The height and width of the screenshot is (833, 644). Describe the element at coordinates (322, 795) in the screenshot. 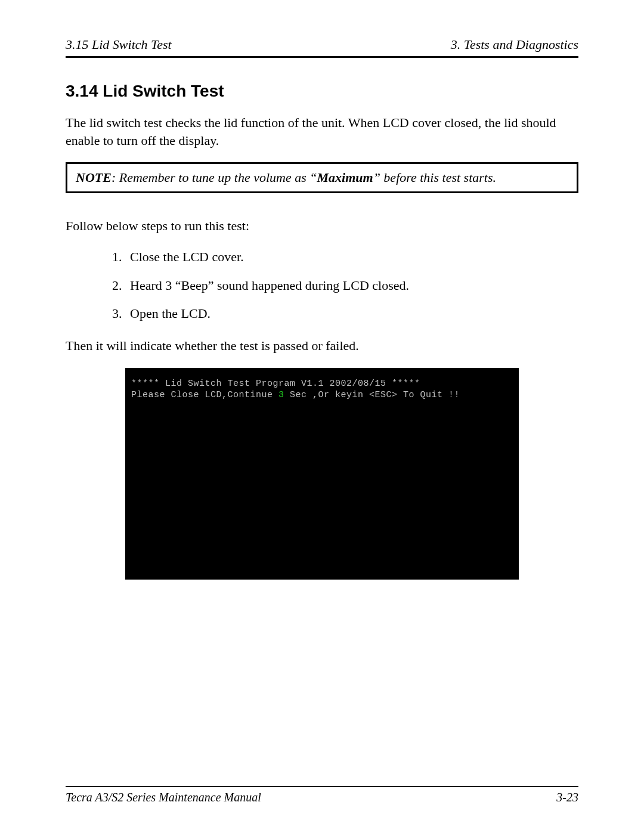

I see `running-footer: Tecra A3/S2 Series Maintenance Manual 3-…` at that location.